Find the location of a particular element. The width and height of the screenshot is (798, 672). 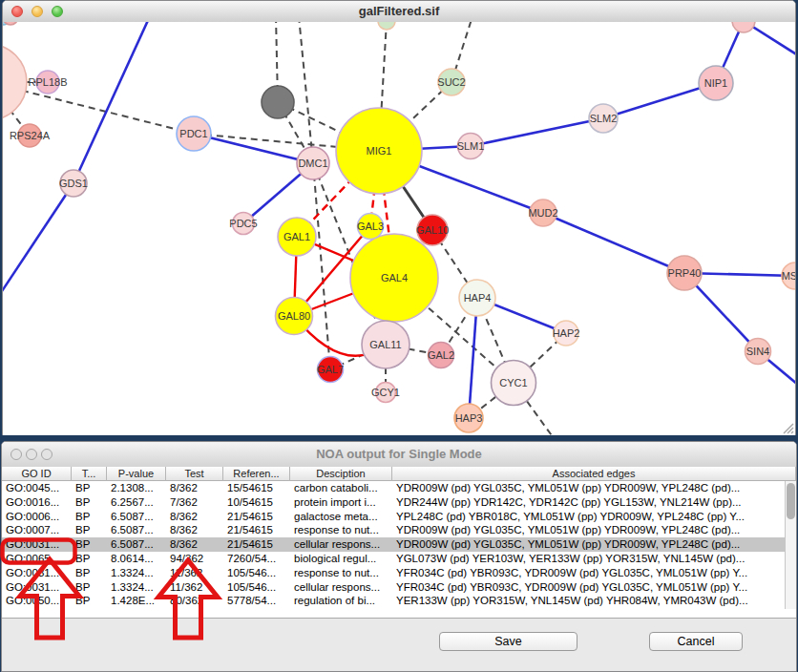

graph-node-big is located at coordinates (15, 82).